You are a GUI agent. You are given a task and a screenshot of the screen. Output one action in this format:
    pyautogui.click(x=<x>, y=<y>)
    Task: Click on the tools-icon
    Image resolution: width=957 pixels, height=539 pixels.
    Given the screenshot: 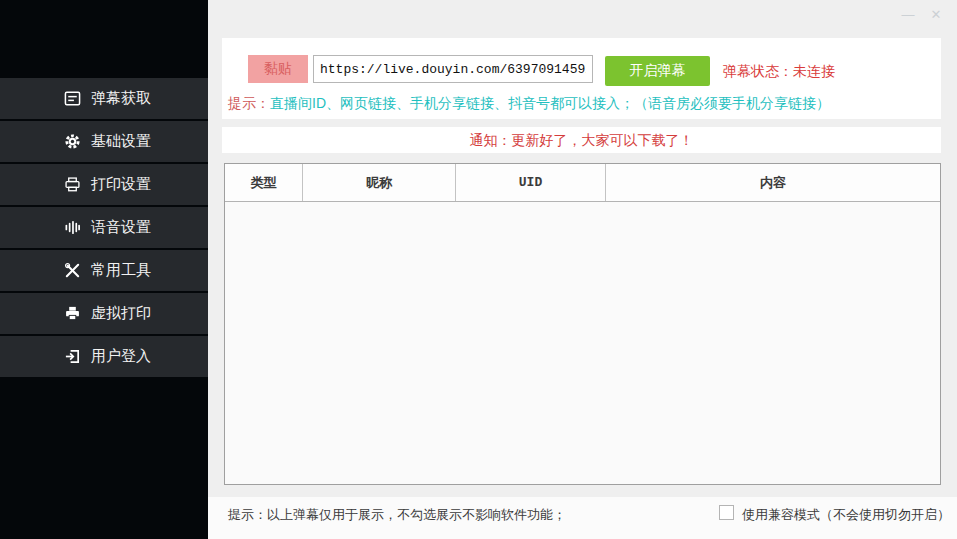 What is the action you would take?
    pyautogui.click(x=72, y=270)
    